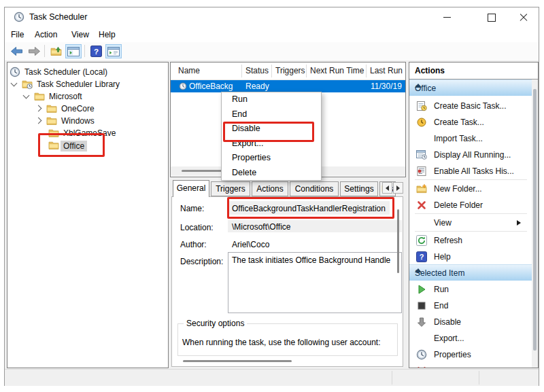 This screenshot has width=544, height=392. I want to click on tree-item-task-scheduler-library: Task Scheduler Library, so click(88, 84).